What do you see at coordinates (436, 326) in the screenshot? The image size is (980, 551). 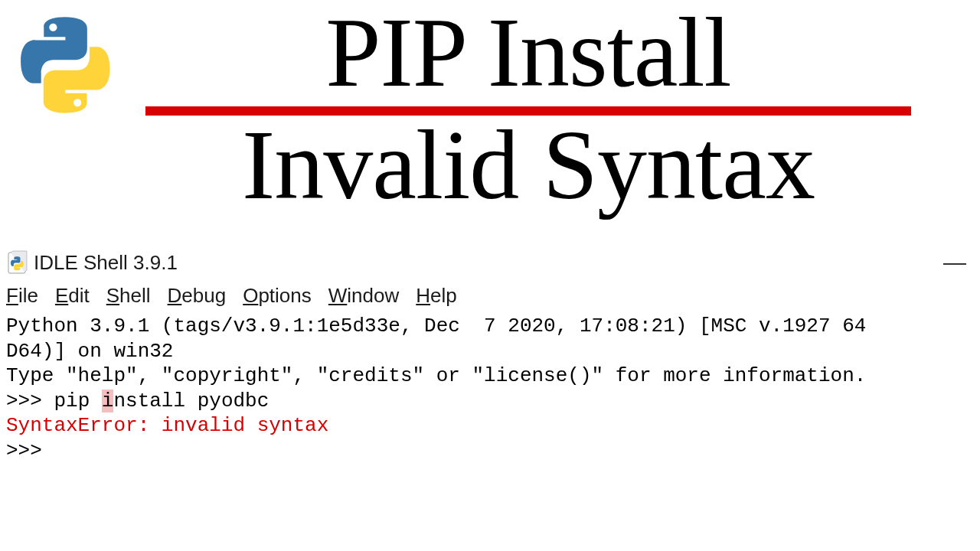 I see `shell-banner-line-1: Python 3.9.1 (tags/v3.9.1:1e5d33e, Dec 7…` at bounding box center [436, 326].